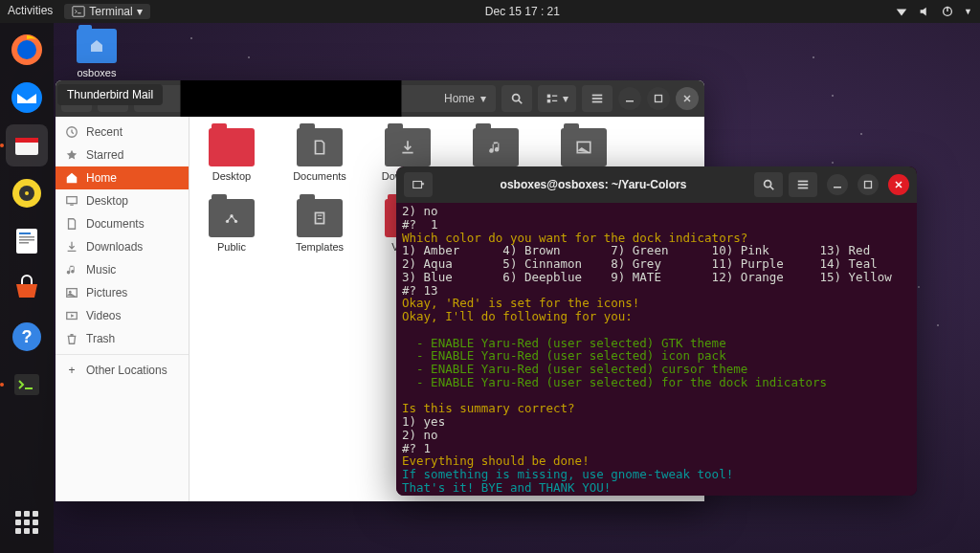  Describe the element at coordinates (107, 11) in the screenshot. I see `app-menu: Terminal ▾` at that location.